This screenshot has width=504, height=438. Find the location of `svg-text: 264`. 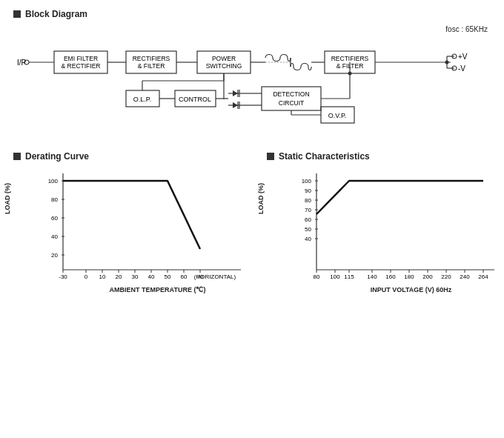

svg-text: 264 is located at coordinates (483, 277).